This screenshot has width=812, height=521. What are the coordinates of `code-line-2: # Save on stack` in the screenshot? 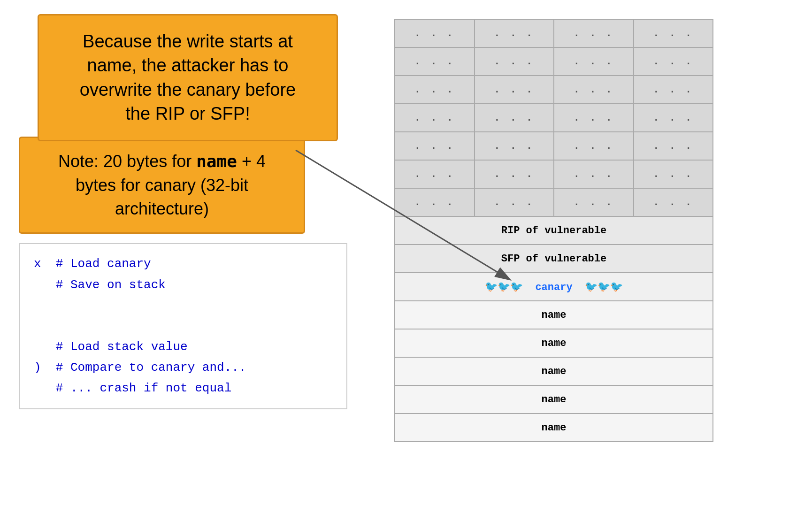 It's located at (183, 285).